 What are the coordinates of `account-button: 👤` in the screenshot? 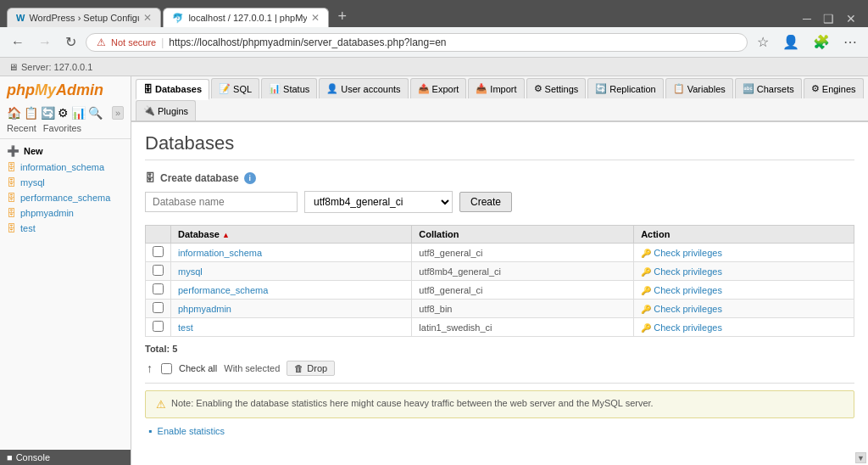 It's located at (791, 42).